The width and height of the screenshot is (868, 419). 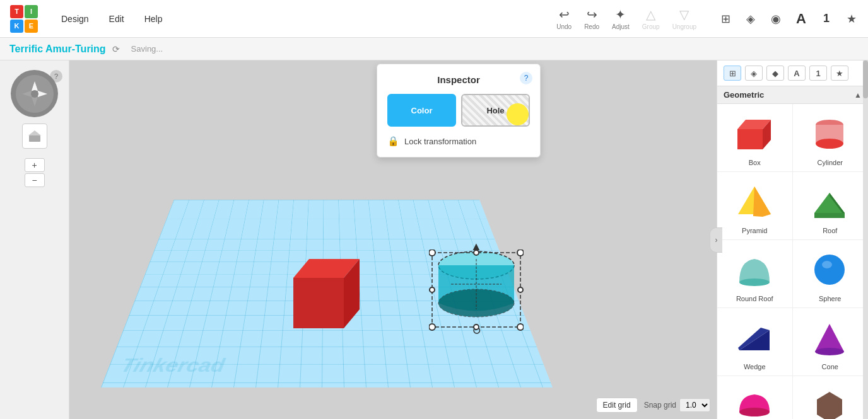 What do you see at coordinates (754, 299) in the screenshot?
I see `shape-label-round-roof: Round Roof` at bounding box center [754, 299].